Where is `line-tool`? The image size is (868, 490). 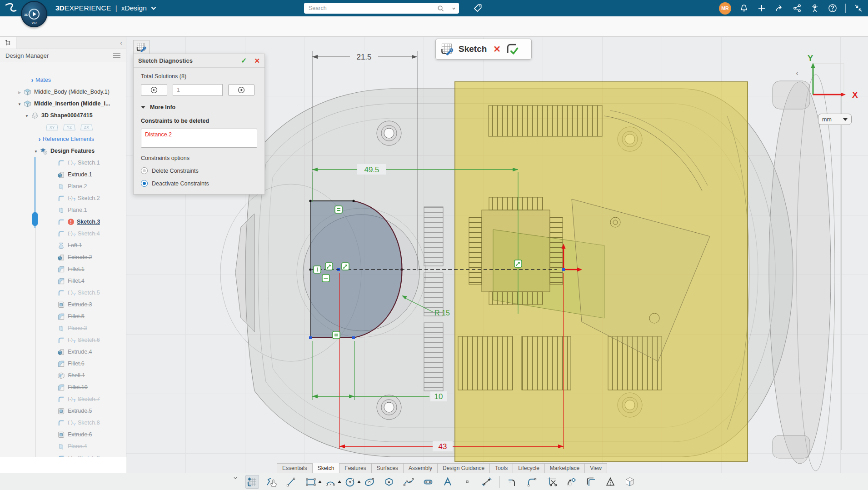
line-tool is located at coordinates (291, 482).